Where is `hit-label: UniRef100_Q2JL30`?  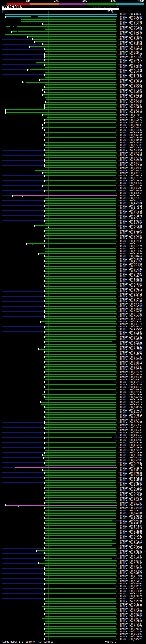
hit-label: UniRef100_Q2JL30 is located at coordinates (131, 564).